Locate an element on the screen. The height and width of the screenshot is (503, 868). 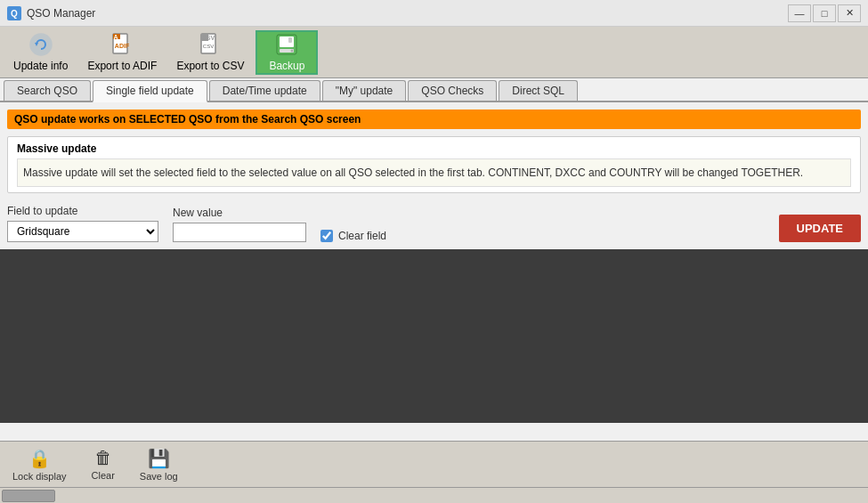
window-title: QSO Manager is located at coordinates (408, 13).